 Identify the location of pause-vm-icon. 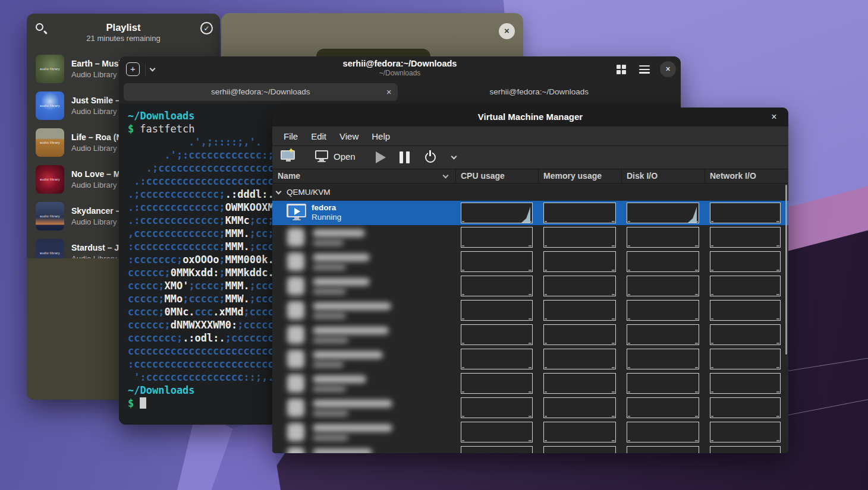
(404, 157).